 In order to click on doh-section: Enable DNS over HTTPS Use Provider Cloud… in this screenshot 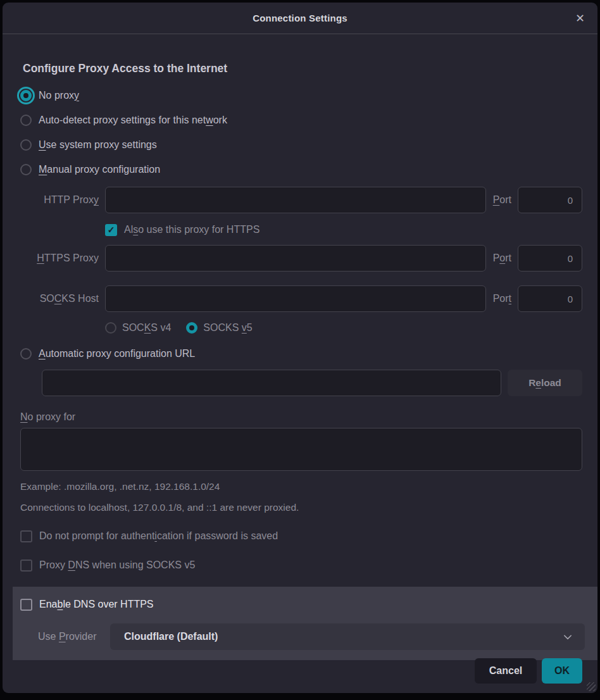, I will do `click(305, 623)`.